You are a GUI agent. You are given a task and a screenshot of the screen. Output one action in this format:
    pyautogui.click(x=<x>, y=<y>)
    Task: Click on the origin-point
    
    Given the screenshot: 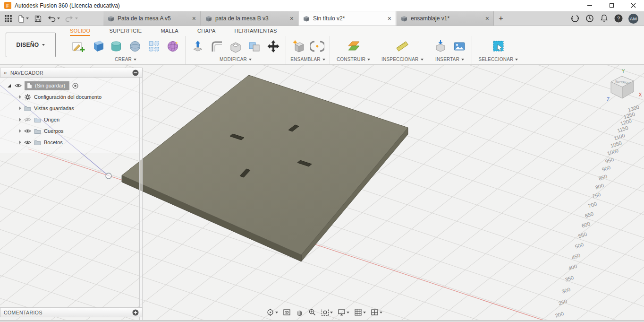 What is the action you would take?
    pyautogui.click(x=109, y=176)
    